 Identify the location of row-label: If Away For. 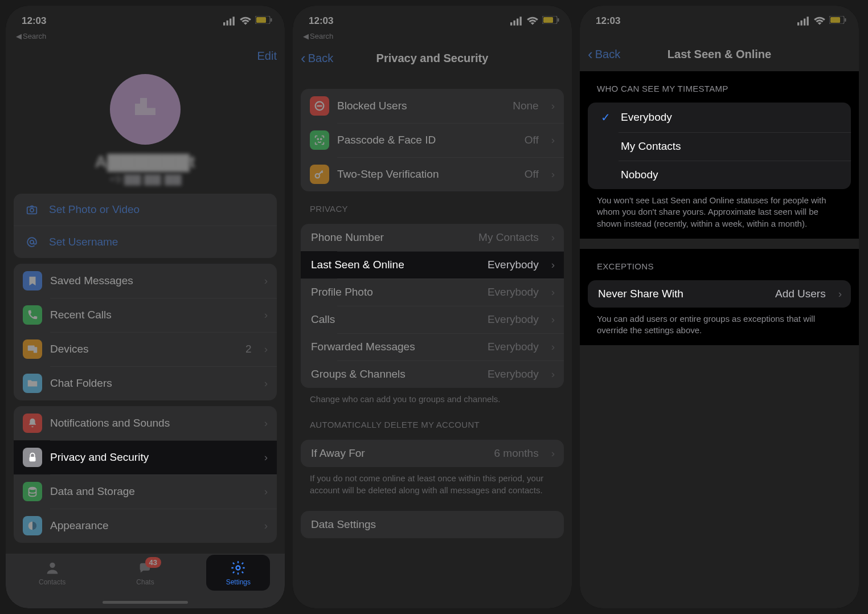
(399, 453).